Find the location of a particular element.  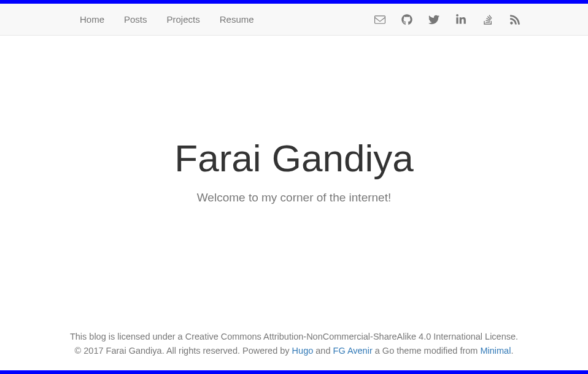

navbar: Home Posts Projects Resume is located at coordinates (294, 20).